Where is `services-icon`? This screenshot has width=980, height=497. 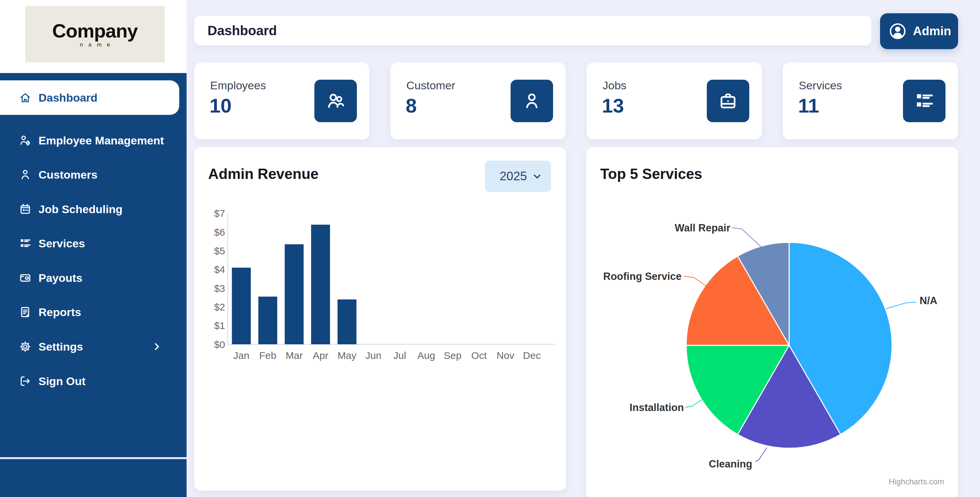
services-icon is located at coordinates (25, 244).